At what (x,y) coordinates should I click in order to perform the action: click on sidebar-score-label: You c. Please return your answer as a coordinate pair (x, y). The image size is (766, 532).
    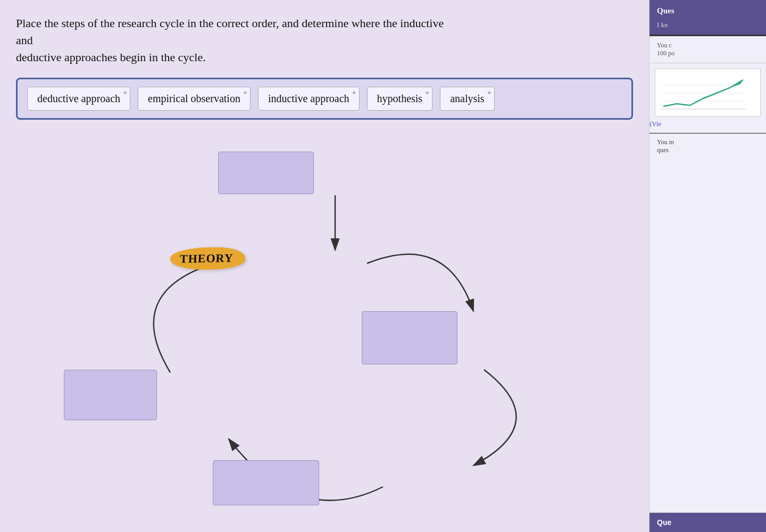
    Looking at the image, I should click on (707, 46).